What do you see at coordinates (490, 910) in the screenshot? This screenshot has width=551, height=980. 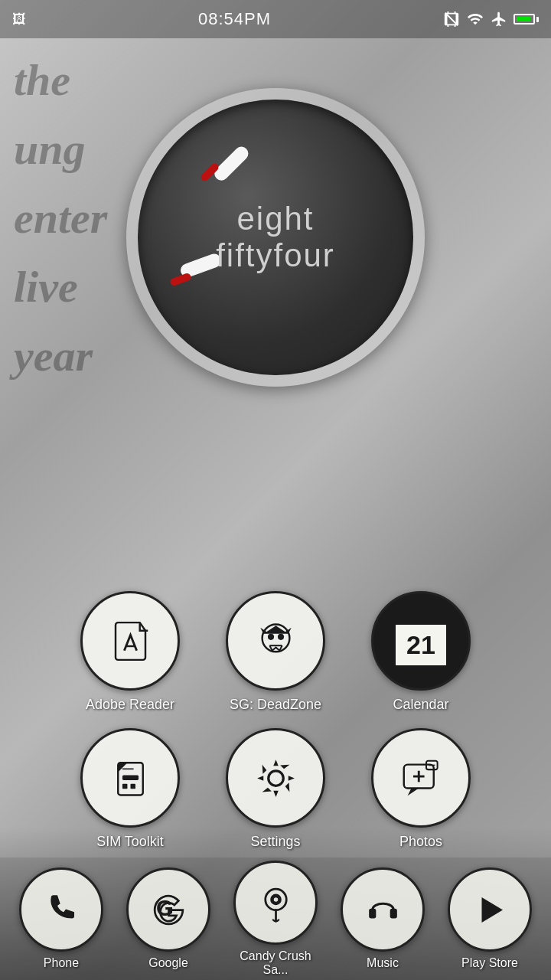 I see `play-store-icon-circle` at bounding box center [490, 910].